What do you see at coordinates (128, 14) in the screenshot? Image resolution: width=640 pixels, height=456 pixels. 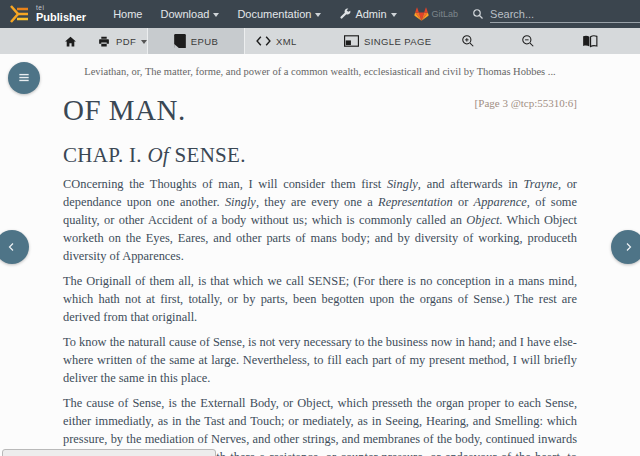 I see `nav-home: Home` at bounding box center [128, 14].